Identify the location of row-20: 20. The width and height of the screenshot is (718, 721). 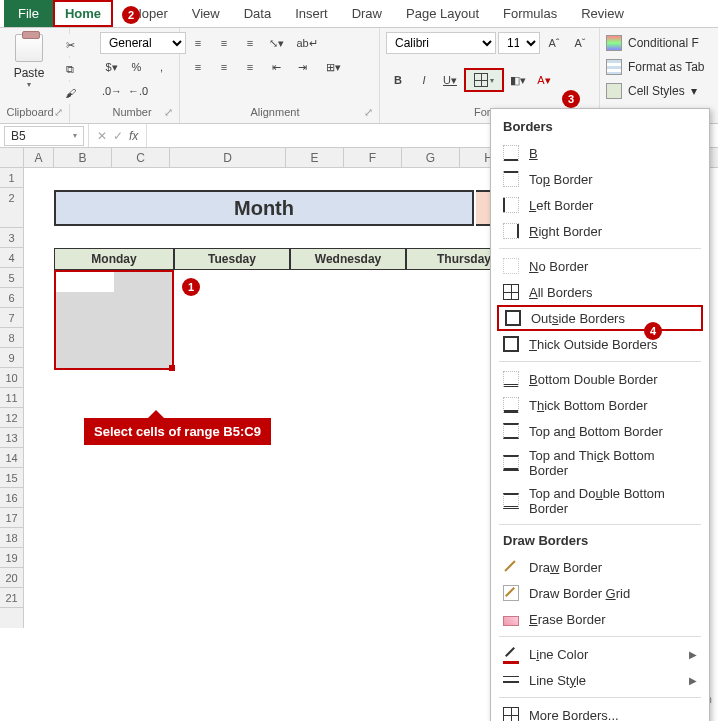
(12, 578).